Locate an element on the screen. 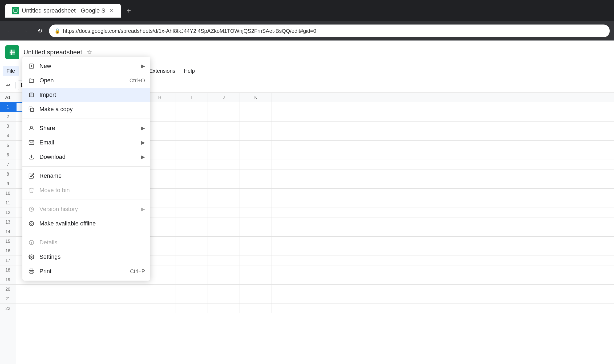 This screenshot has height=364, width=614. download-arrow: ▶ is located at coordinates (143, 157).